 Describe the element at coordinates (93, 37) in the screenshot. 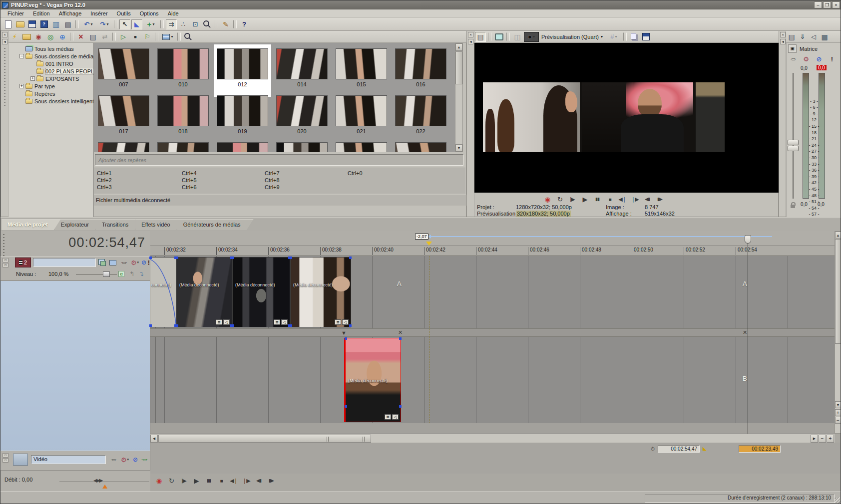

I see `media-properties-button` at that location.